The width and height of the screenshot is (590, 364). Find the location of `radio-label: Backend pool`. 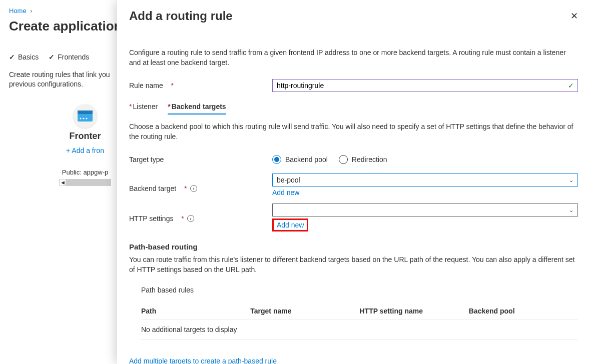

radio-label: Backend pool is located at coordinates (306, 160).